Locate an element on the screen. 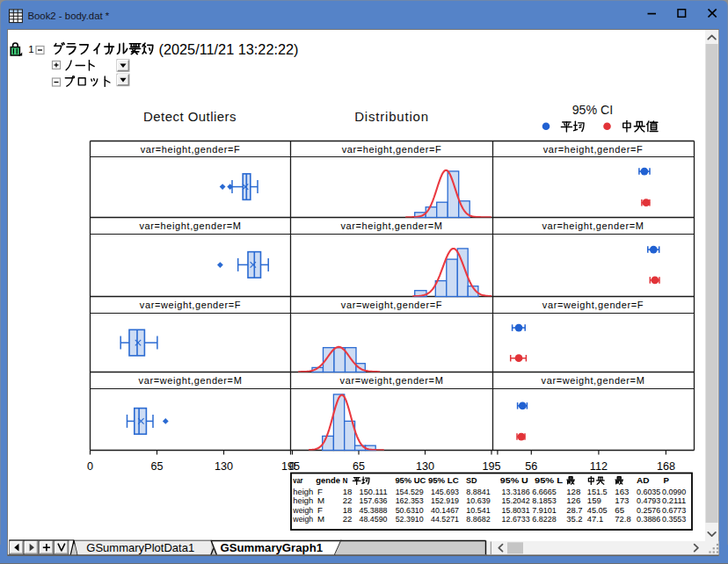 This screenshot has height=564, width=728. svg-text: 154.529 is located at coordinates (410, 492).